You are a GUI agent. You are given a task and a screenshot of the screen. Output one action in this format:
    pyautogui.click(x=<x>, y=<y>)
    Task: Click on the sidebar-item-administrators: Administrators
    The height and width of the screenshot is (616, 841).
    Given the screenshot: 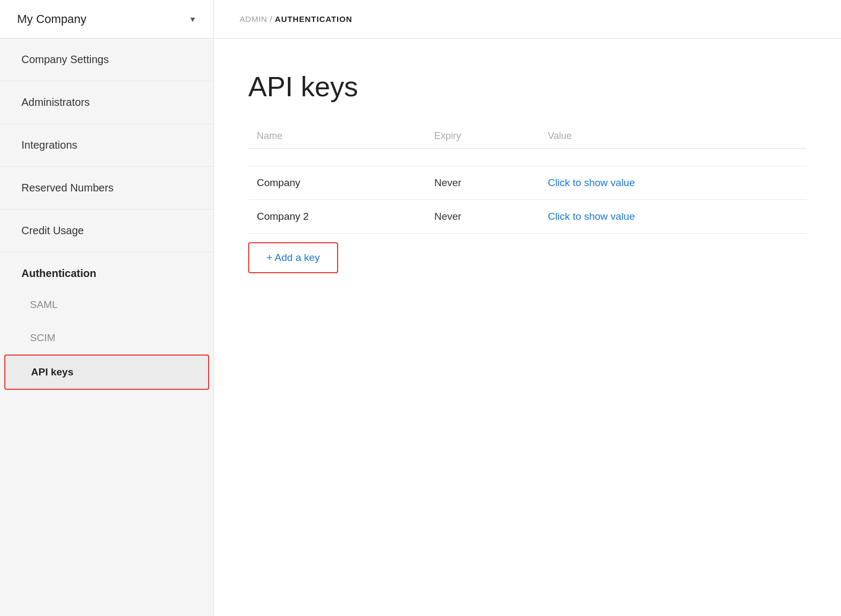 What is the action you would take?
    pyautogui.click(x=107, y=103)
    